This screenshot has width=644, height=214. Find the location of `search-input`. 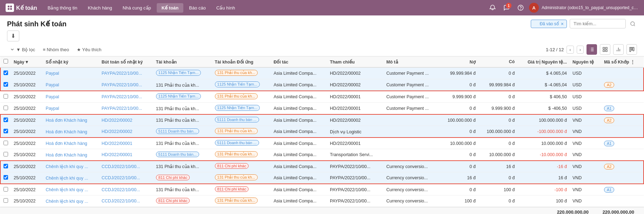

search-input is located at coordinates (598, 24).